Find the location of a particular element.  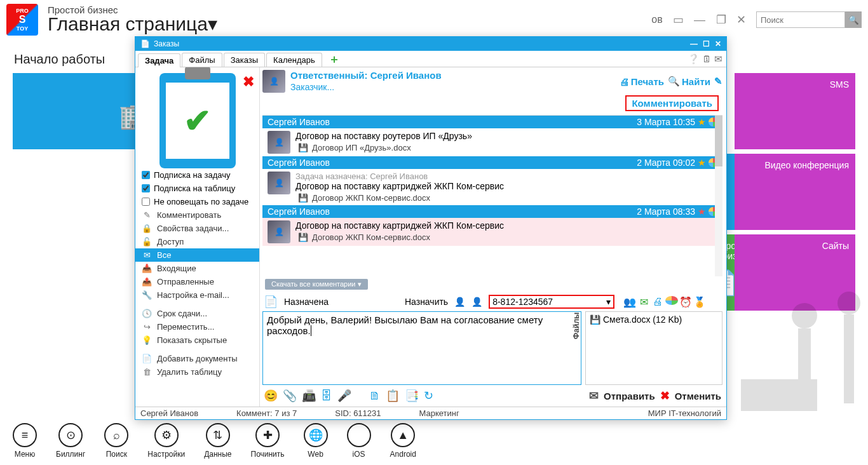

assign-user-icon: 👤 is located at coordinates (477, 302).